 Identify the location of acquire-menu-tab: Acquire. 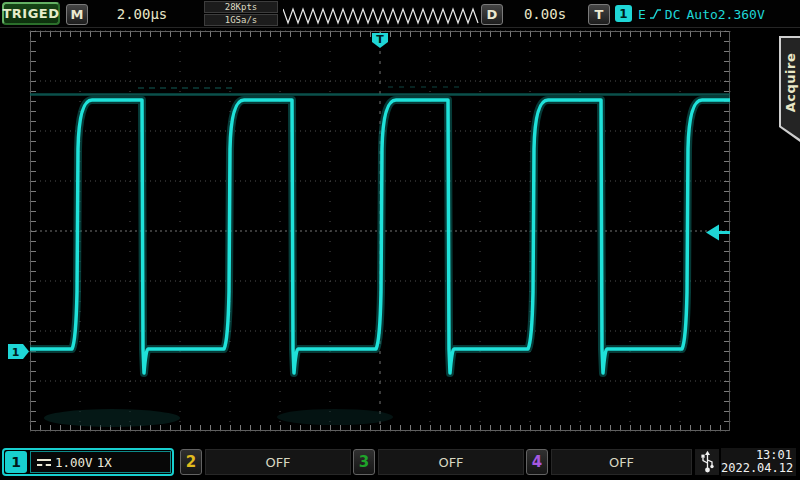
(790, 89).